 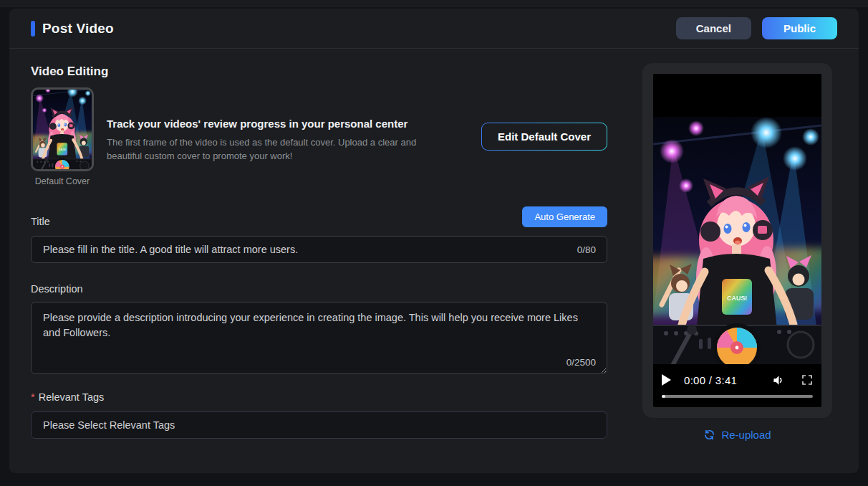 What do you see at coordinates (564, 216) in the screenshot?
I see `auto-generate-button: Auto Generate` at bounding box center [564, 216].